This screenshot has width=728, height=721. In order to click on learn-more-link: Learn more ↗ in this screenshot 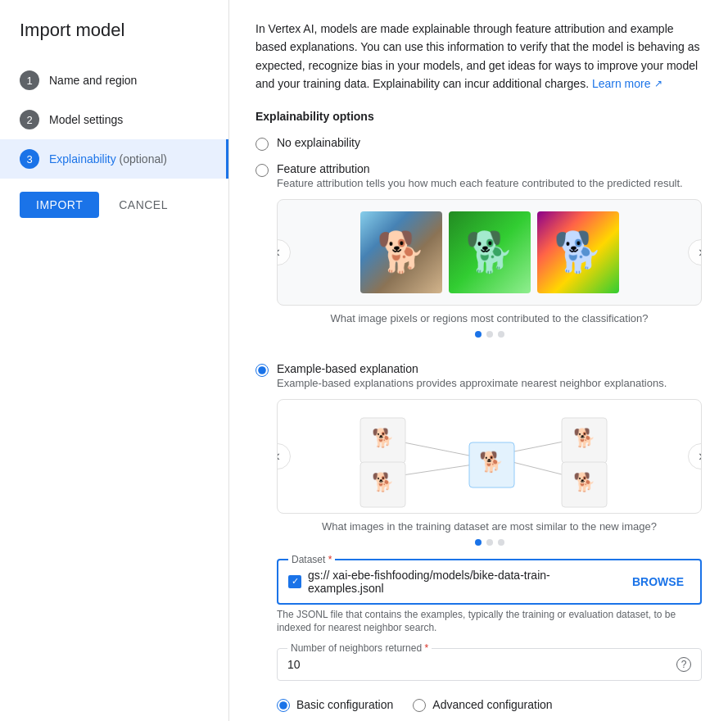, I will do `click(627, 84)`.